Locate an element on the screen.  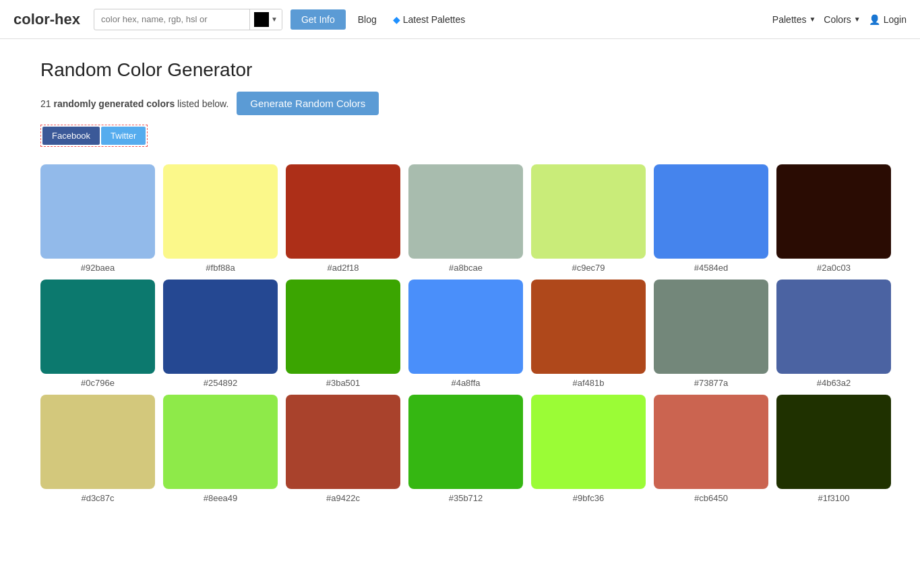
color-label: #cb6450 is located at coordinates (711, 498).